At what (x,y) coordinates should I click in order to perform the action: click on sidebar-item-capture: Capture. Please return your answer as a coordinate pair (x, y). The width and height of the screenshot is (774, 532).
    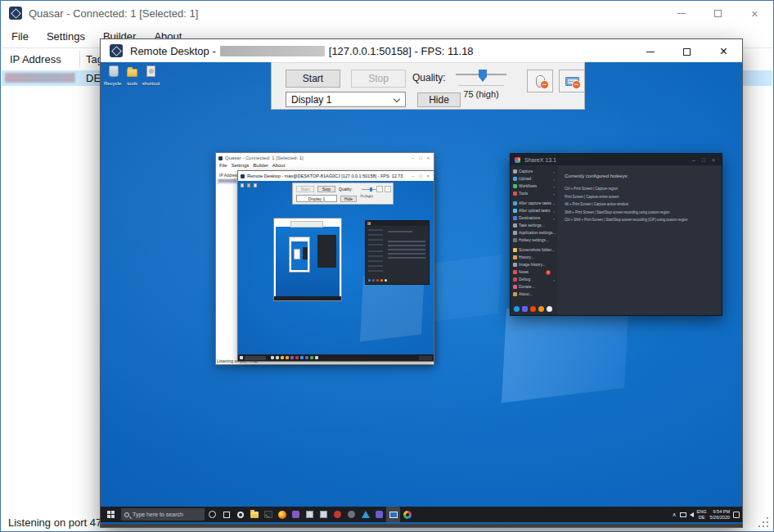
    Looking at the image, I should click on (533, 172).